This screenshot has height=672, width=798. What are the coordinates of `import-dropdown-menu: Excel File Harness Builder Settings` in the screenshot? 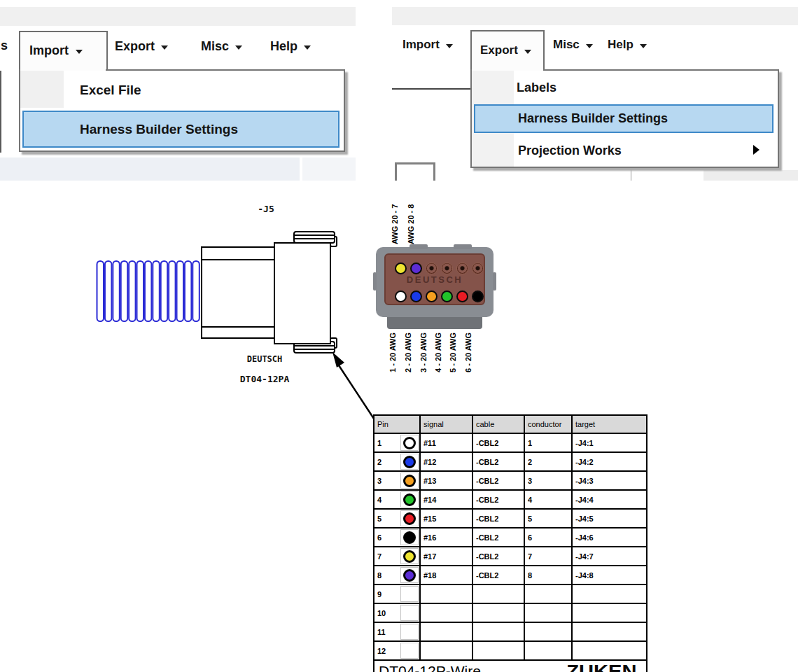 It's located at (182, 111).